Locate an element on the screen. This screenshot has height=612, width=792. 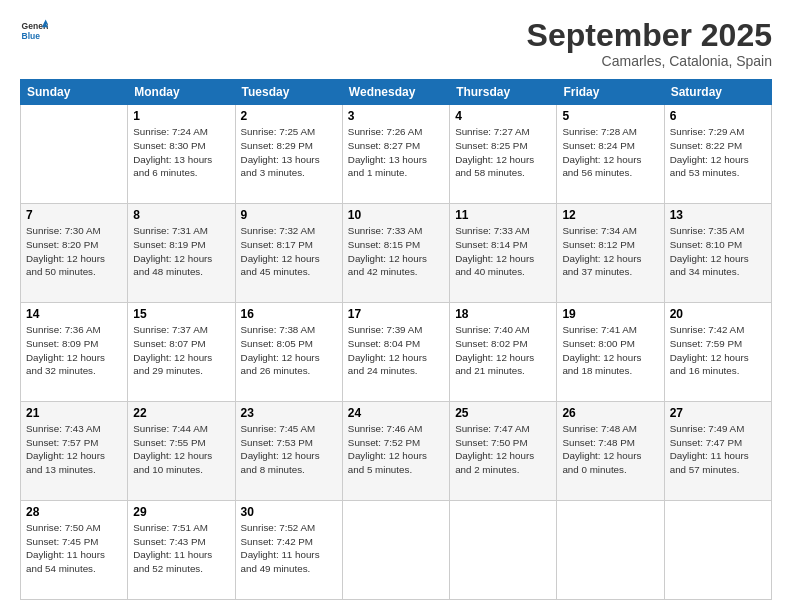
weekday-sunday: Sunday is located at coordinates (74, 92).